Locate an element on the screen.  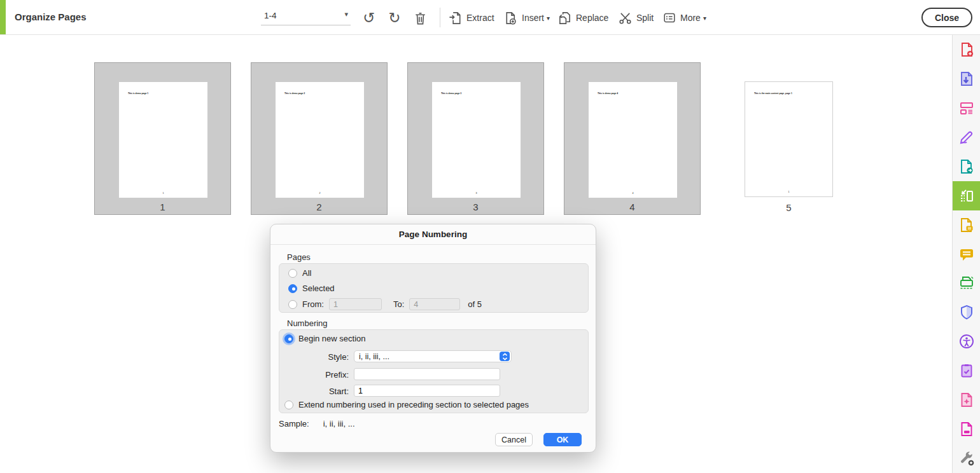
sidebar-item-organize-pages is located at coordinates (966, 196).